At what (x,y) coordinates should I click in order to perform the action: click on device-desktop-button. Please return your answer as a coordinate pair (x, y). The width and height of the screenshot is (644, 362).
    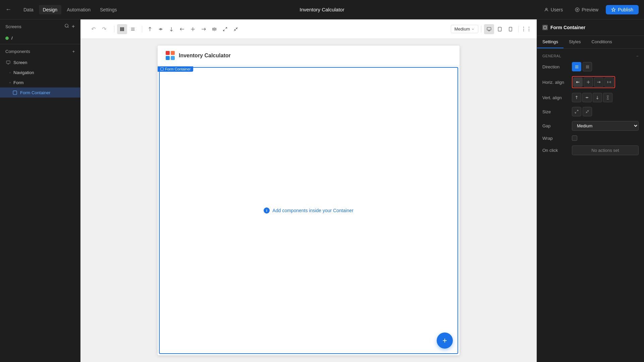
    Looking at the image, I should click on (489, 29).